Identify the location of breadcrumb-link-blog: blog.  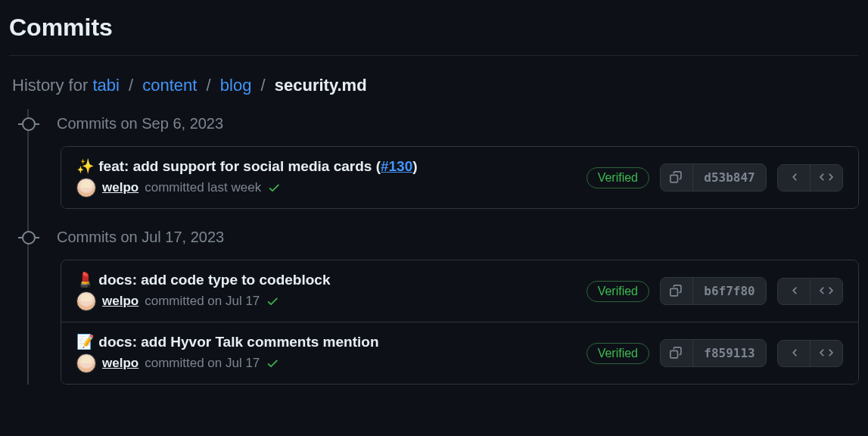
(236, 85).